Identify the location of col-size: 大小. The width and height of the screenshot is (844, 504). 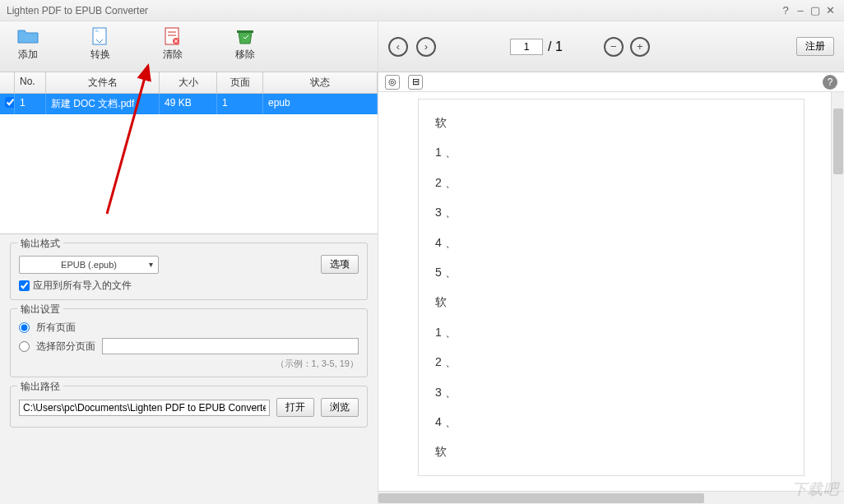
(188, 82).